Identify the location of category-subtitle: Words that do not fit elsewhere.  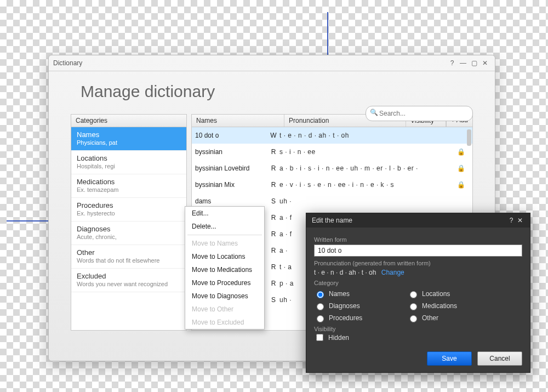
(129, 260).